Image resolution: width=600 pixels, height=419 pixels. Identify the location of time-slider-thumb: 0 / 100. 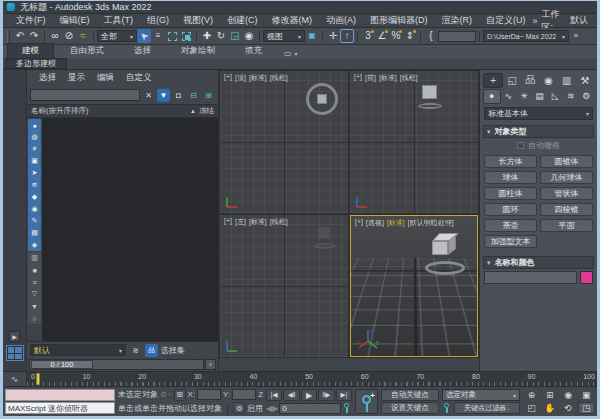
(62, 364).